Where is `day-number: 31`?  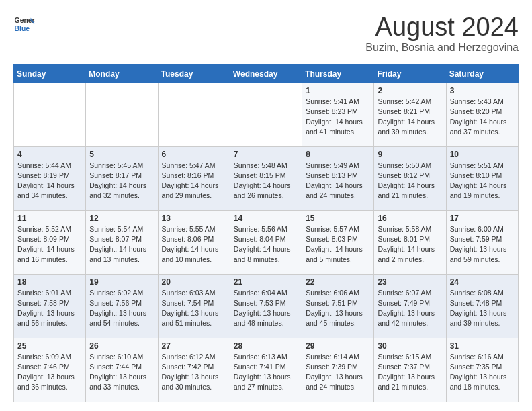 day-number: 31 is located at coordinates (482, 346).